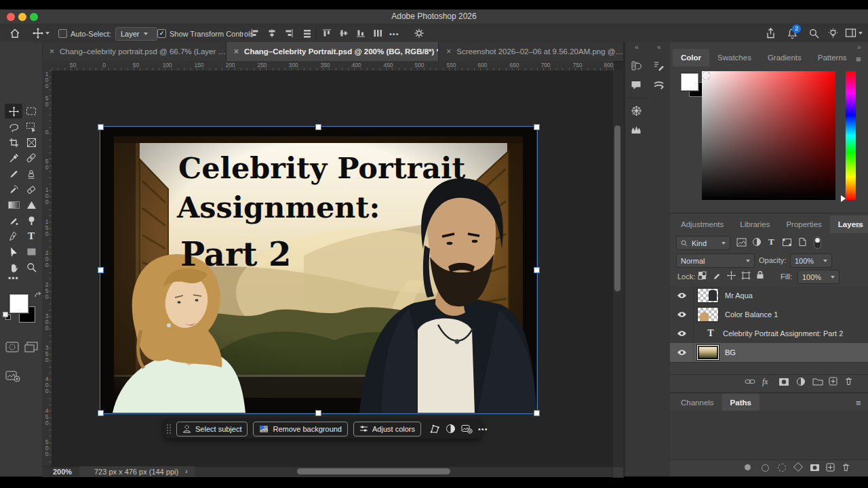 This screenshot has height=488, width=868. What do you see at coordinates (332, 52) in the screenshot?
I see `document-tab-2: × Chang–Celebrity Portrait.psd @ 200% (B…` at bounding box center [332, 52].